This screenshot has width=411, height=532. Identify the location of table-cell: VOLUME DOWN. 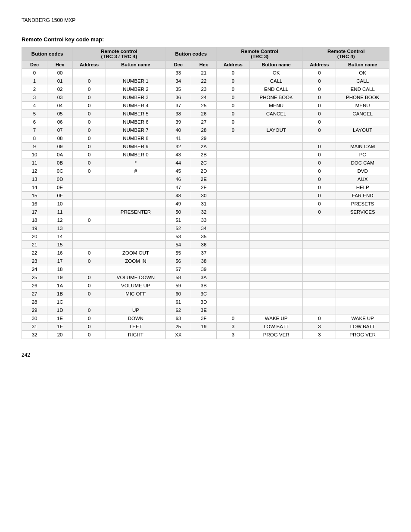
(136, 277).